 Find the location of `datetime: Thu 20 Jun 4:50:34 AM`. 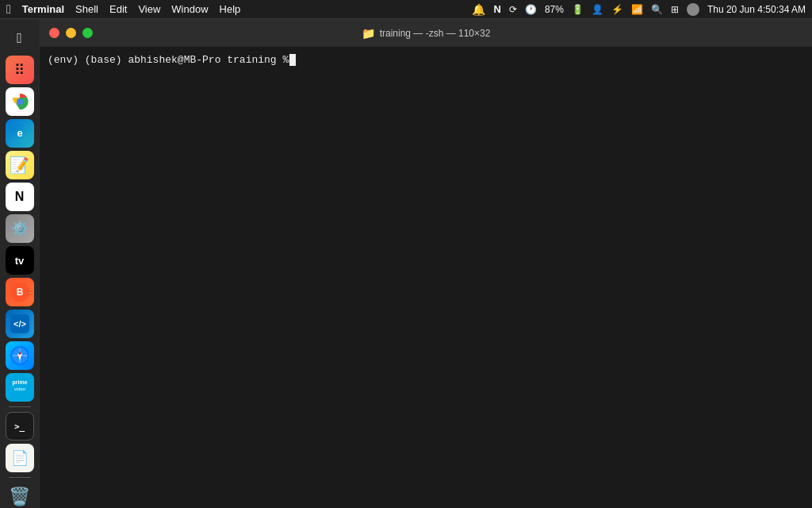

datetime: Thu 20 Jun 4:50:34 AM is located at coordinates (756, 10).